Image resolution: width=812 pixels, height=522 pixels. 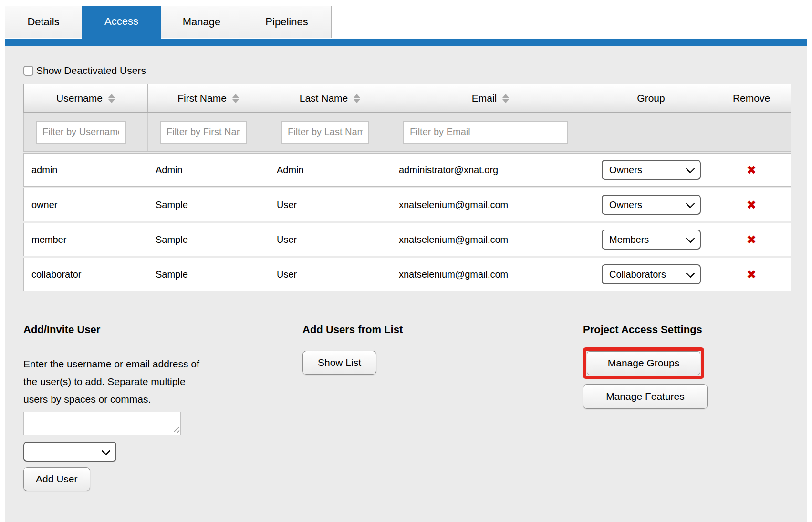 I want to click on role-select, so click(x=70, y=452).